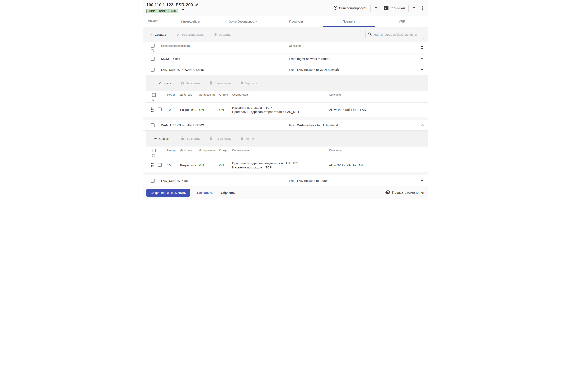  Describe the element at coordinates (398, 34) in the screenshot. I see `search-input` at that location.